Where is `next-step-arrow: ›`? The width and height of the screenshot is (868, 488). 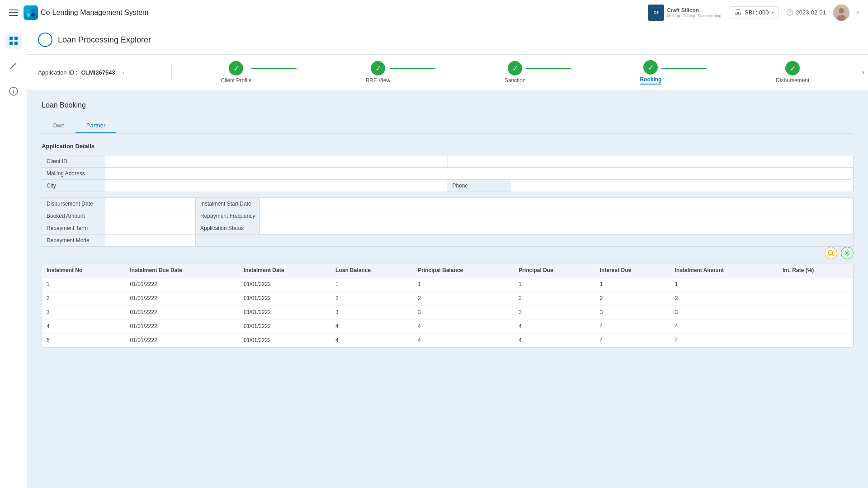 next-step-arrow: › is located at coordinates (863, 72).